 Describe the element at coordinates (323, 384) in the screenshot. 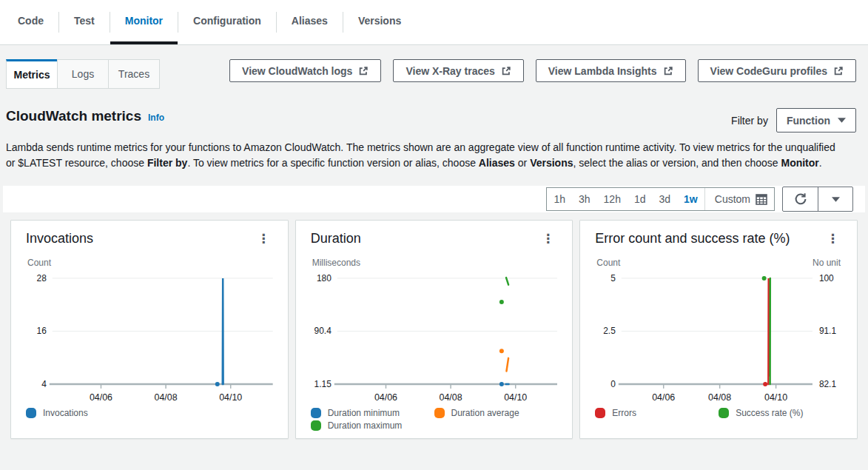

I see `y-tick-label: 1.15` at that location.